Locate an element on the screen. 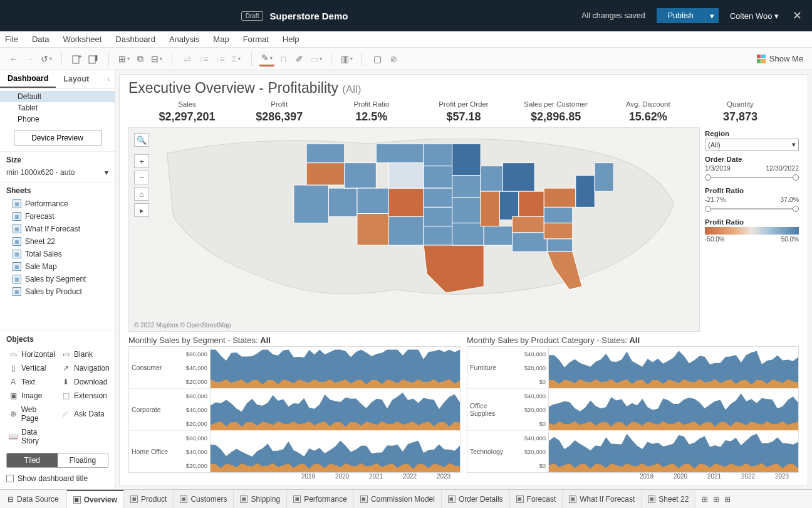 Image resolution: width=812 pixels, height=508 pixels. user-menu: Colten Woo ▾ is located at coordinates (754, 16).